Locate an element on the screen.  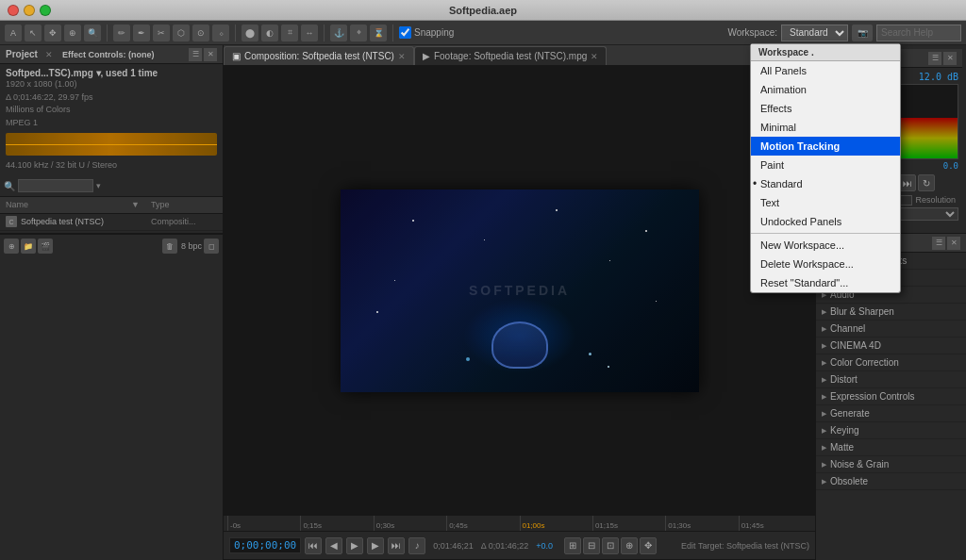
menu-item-standard: Standard is located at coordinates (825, 184).